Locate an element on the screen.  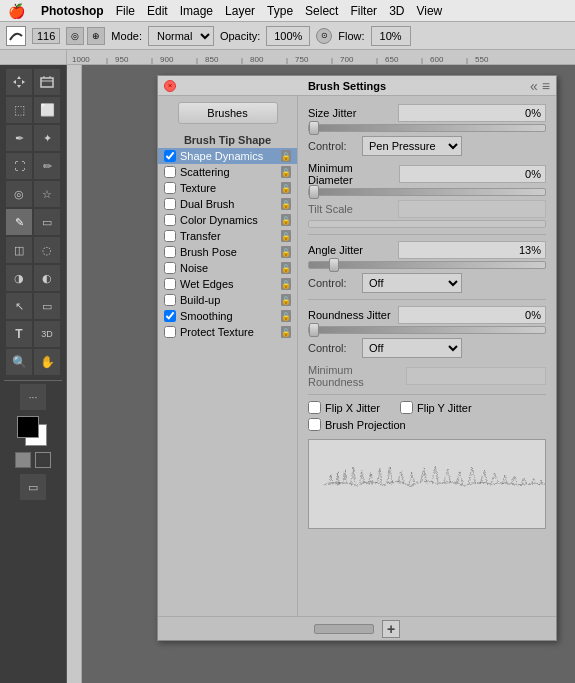
burn-tool: ◐ is located at coordinates (47, 278).